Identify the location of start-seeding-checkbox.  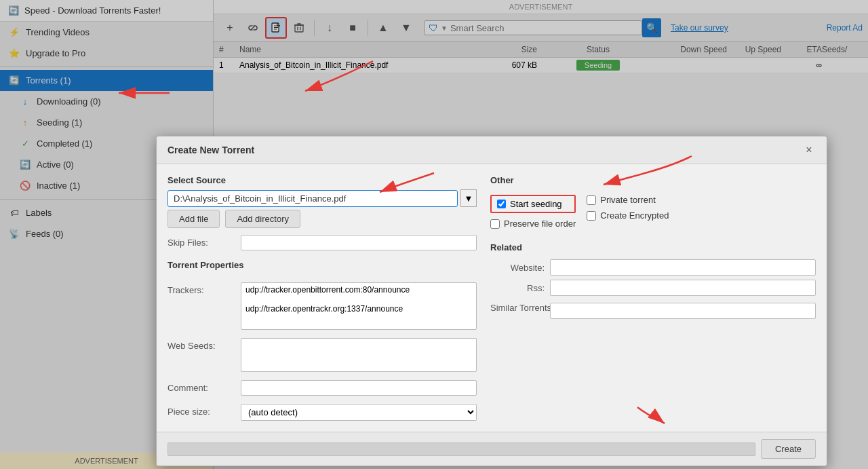
(502, 204).